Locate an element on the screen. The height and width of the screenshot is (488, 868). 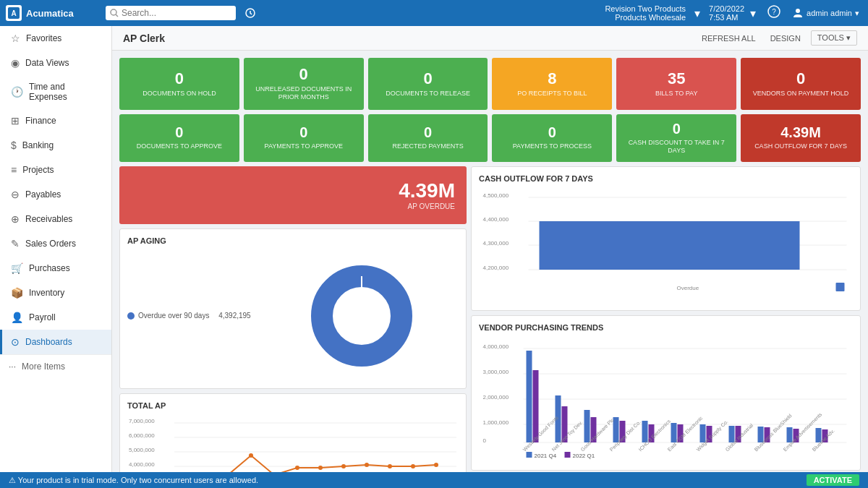
revision-dropdown: ▾ is located at coordinates (697, 13).